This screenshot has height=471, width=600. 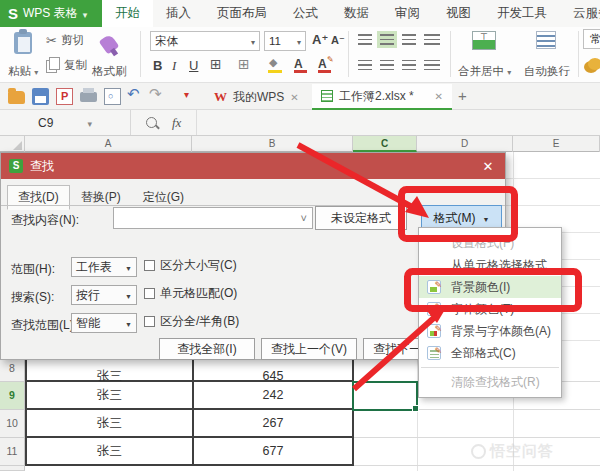 What do you see at coordinates (272, 144) in the screenshot?
I see `col-header-b: B` at bounding box center [272, 144].